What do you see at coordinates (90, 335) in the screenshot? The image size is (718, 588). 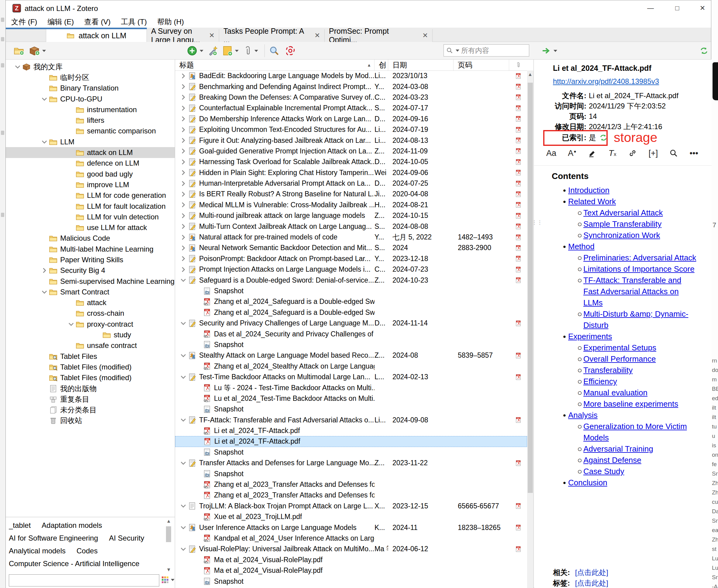 I see `collection-row: study` at bounding box center [90, 335].